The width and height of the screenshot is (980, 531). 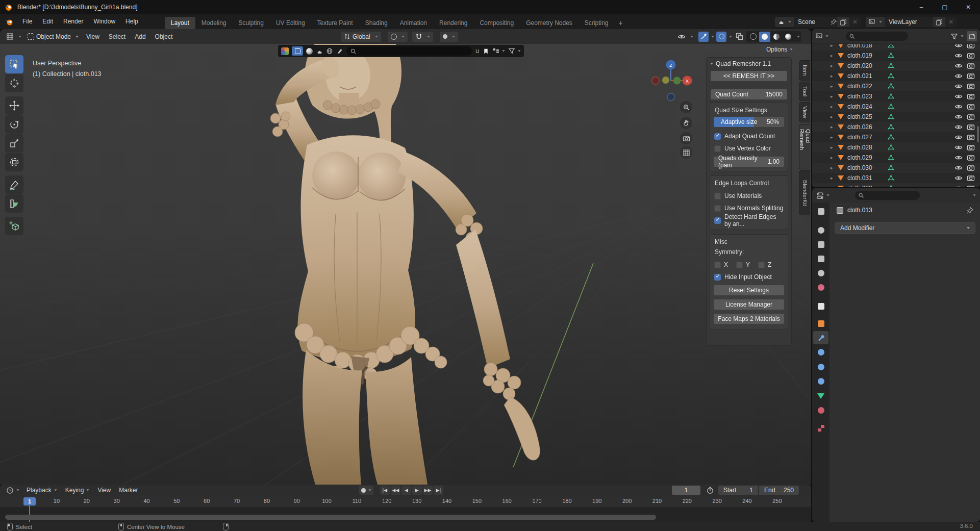 What do you see at coordinates (428, 490) in the screenshot?
I see `next-keyframe-button: ▶▶` at bounding box center [428, 490].